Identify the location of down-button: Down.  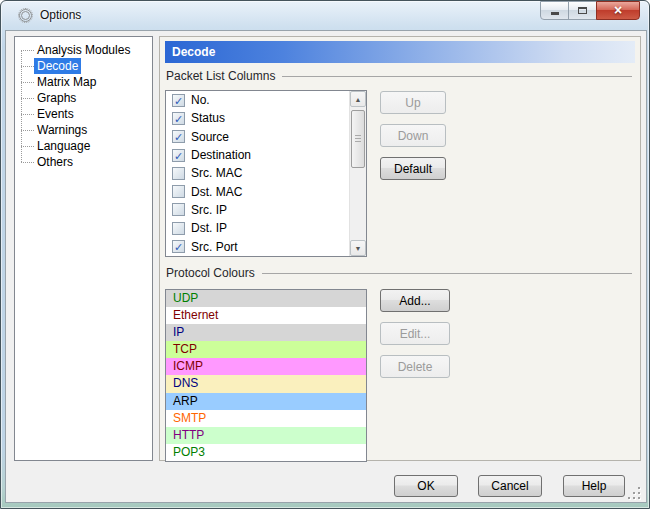
(413, 136).